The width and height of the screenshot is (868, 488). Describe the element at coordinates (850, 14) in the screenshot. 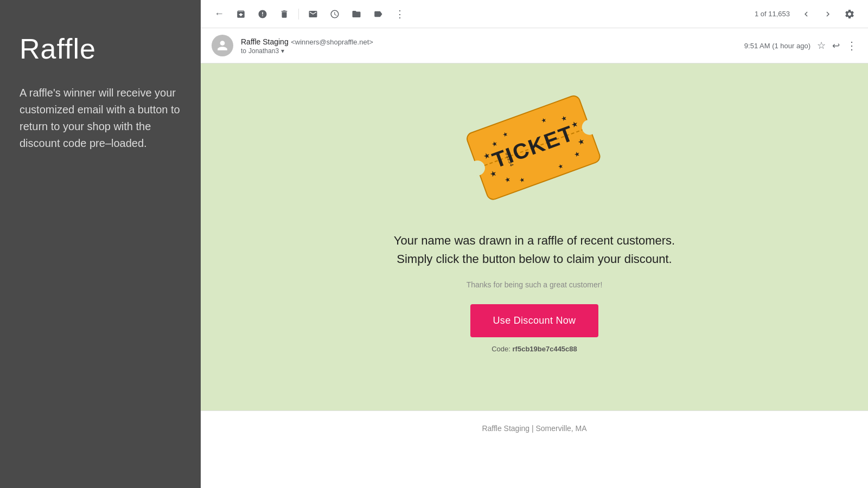

I see `settings-button` at that location.